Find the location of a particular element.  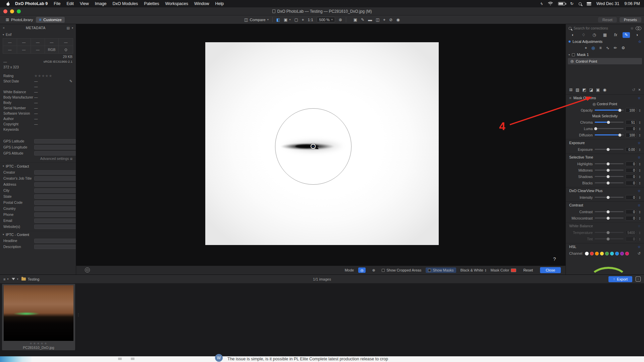

state-input is located at coordinates (55, 196).